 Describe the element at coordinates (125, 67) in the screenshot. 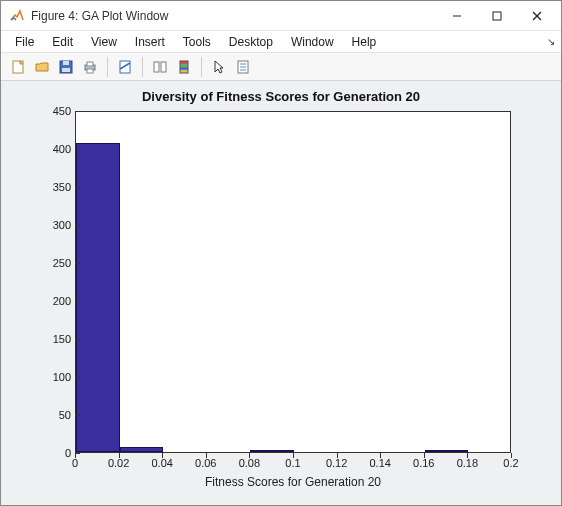

I see `link-icon` at that location.